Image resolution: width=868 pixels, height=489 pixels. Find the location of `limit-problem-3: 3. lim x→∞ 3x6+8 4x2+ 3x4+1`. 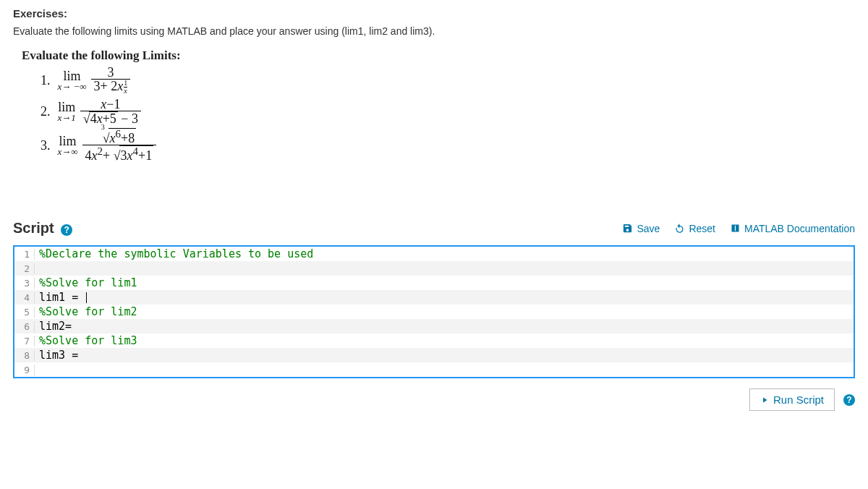

limit-problem-3: 3. lim x→∞ 3x6+8 4x2+ 3x4+1 is located at coordinates (448, 145).